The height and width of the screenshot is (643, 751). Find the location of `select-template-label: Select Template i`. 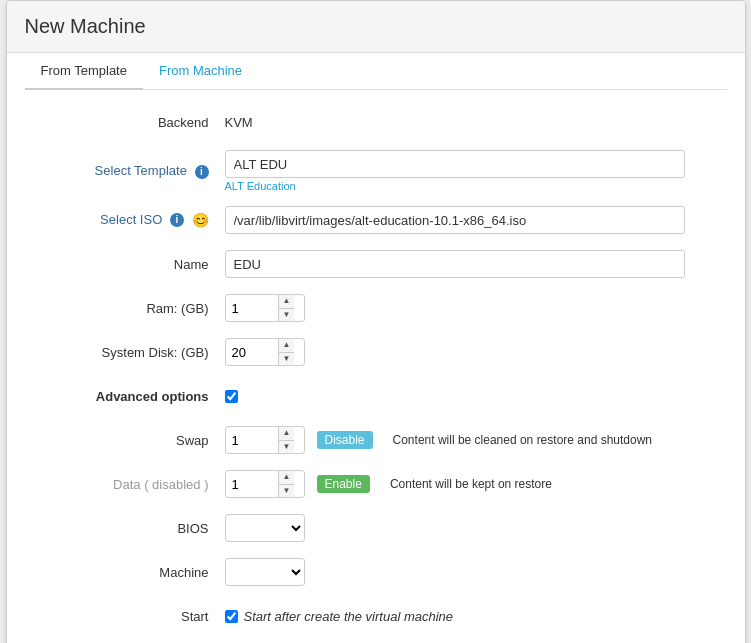

select-template-label: Select Template i is located at coordinates (125, 171).